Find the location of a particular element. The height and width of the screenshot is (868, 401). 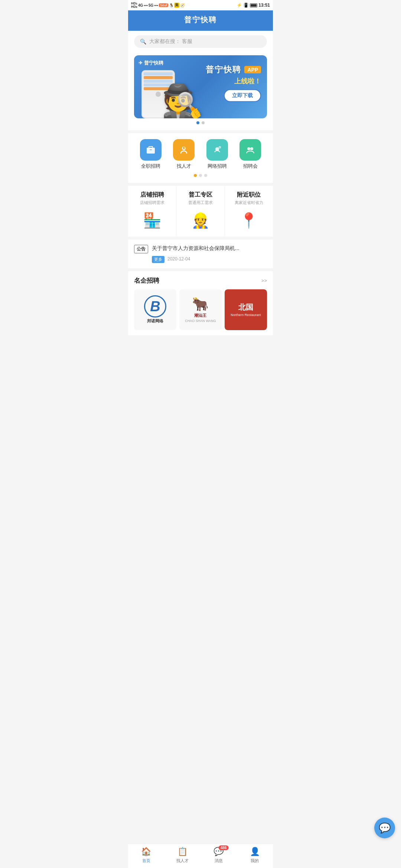

cat-fulltime-icon is located at coordinates (151, 150).